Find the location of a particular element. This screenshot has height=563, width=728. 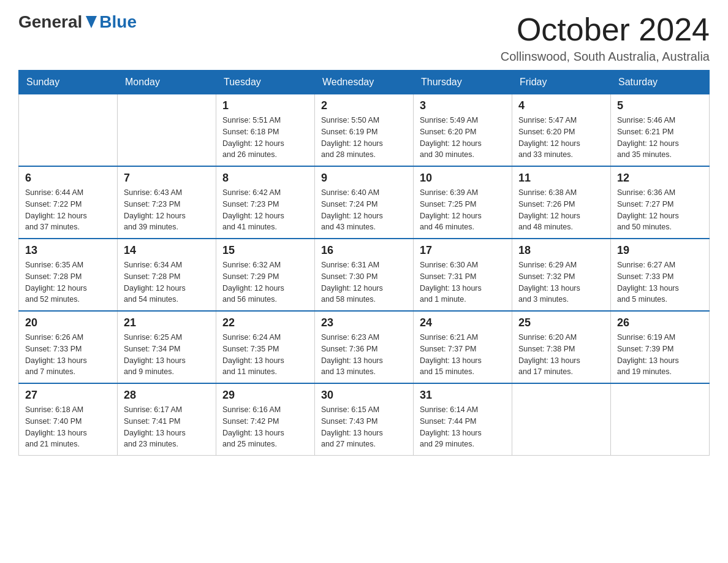

calendar-cell: 1Sunrise: 5:51 AMSunset: 6:18 PMDaylight… is located at coordinates (266, 131).